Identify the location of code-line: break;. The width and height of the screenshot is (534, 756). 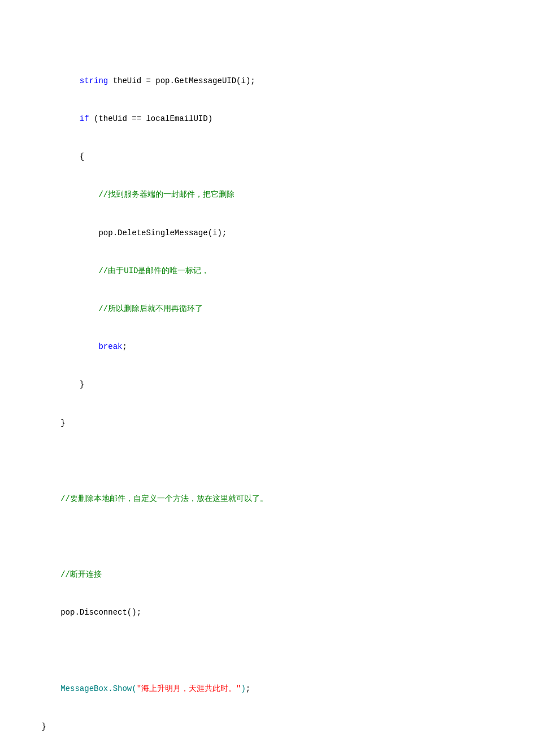
(278, 347).